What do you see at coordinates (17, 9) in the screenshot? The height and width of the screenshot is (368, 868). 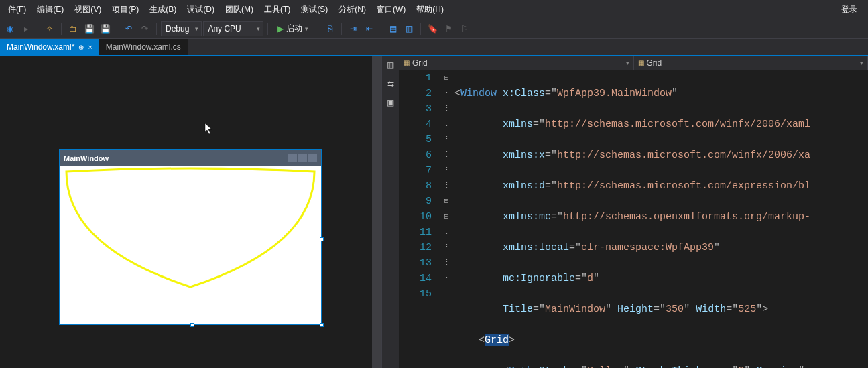 I see `menu-file: 件(F)` at bounding box center [17, 9].